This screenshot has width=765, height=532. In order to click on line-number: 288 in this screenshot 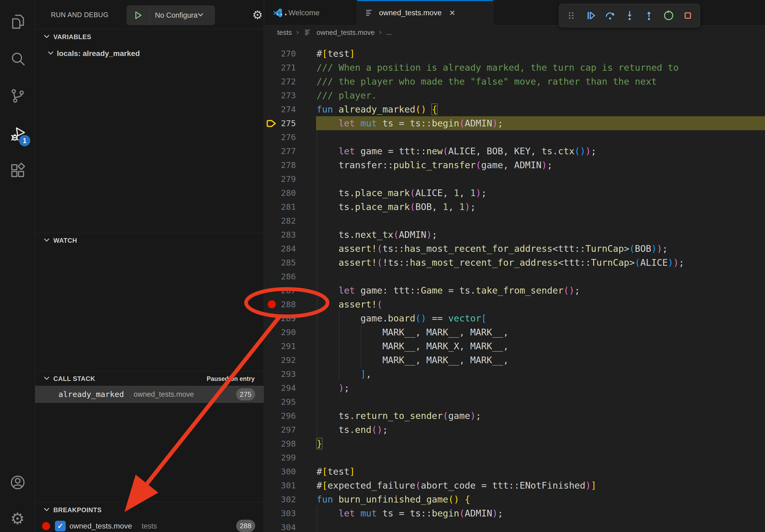, I will do `click(280, 304)`.